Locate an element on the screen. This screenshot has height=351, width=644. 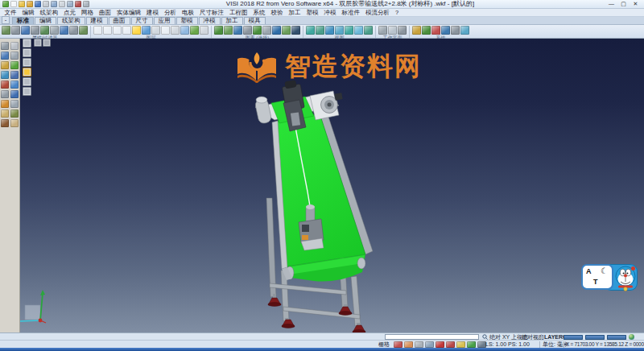
tab-wireframe: 线架构 is located at coordinates (71, 21).